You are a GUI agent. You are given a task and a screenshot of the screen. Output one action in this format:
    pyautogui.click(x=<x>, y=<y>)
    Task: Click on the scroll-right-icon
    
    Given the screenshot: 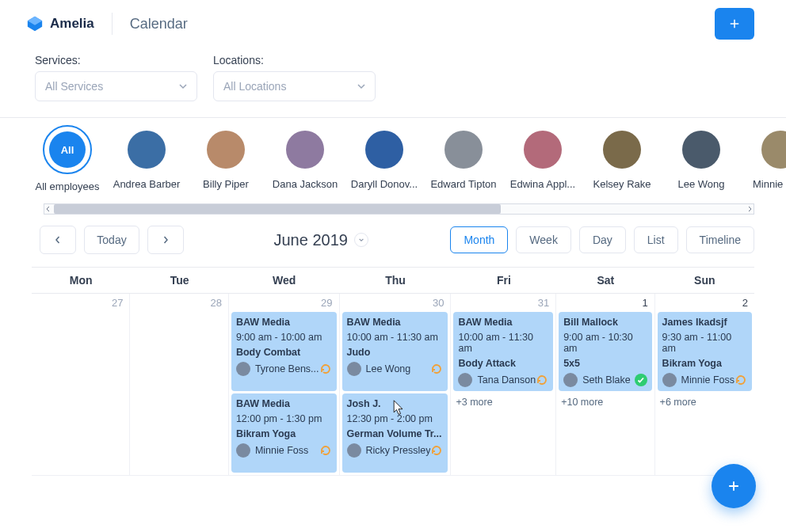 What is the action you would take?
    pyautogui.click(x=750, y=209)
    